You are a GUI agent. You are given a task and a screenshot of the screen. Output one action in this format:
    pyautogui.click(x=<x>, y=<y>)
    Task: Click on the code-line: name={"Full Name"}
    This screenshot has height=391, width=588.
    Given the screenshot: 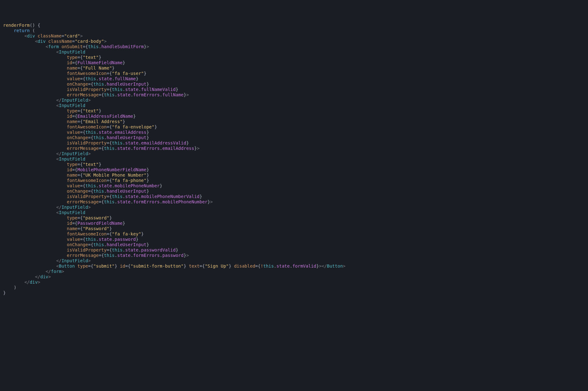 What is the action you would take?
    pyautogui.click(x=295, y=68)
    